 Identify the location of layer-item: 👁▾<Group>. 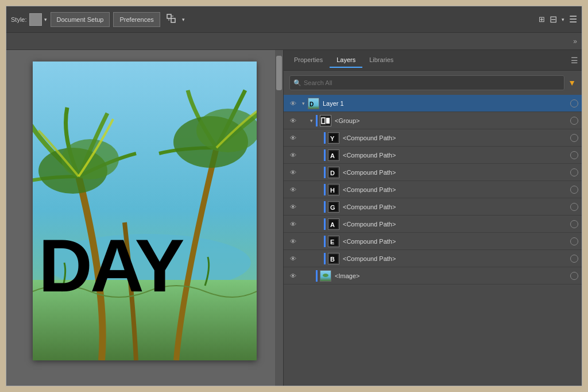
(433, 121).